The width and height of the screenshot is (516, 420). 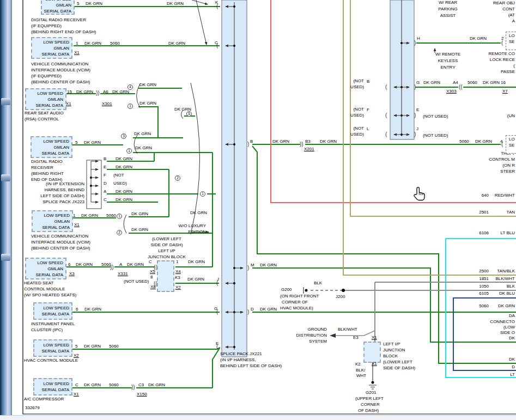 What do you see at coordinates (420, 194) in the screenshot?
I see `mouse-cursor-hand` at bounding box center [420, 194].